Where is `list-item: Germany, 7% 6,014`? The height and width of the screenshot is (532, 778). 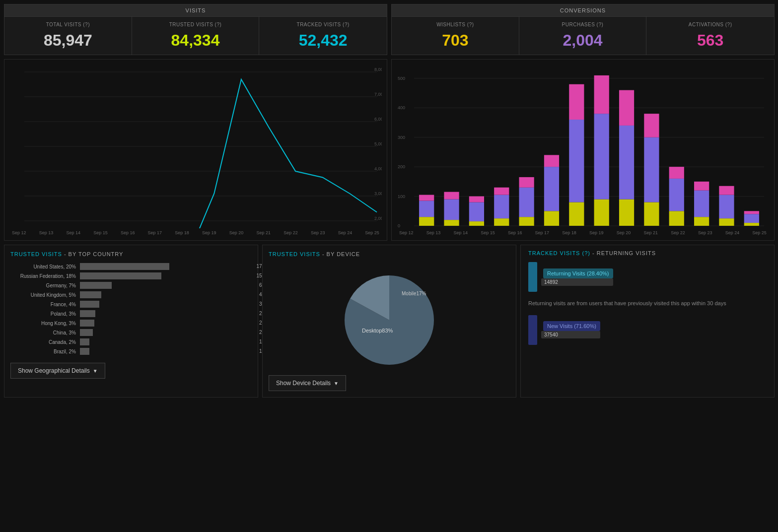
list-item: Germany, 7% 6,014 is located at coordinates (131, 285).